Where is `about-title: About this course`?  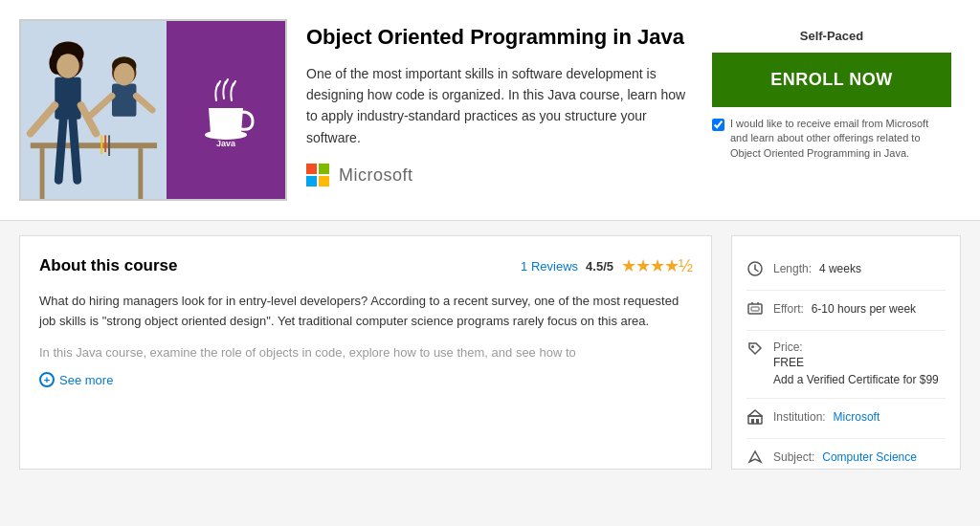 about-title: About this course is located at coordinates (109, 266).